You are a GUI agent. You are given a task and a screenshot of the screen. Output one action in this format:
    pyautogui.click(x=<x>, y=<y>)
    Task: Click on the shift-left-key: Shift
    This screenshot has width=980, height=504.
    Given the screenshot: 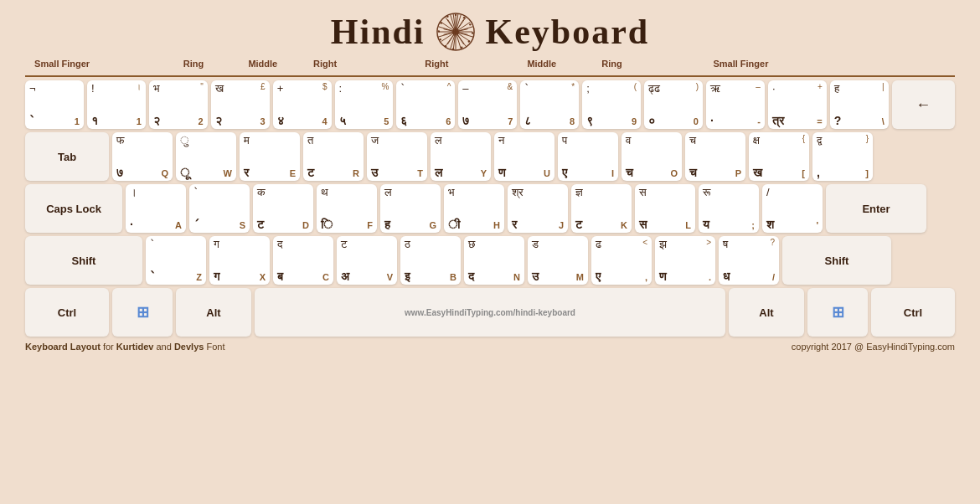 What is the action you would take?
    pyautogui.click(x=84, y=260)
    